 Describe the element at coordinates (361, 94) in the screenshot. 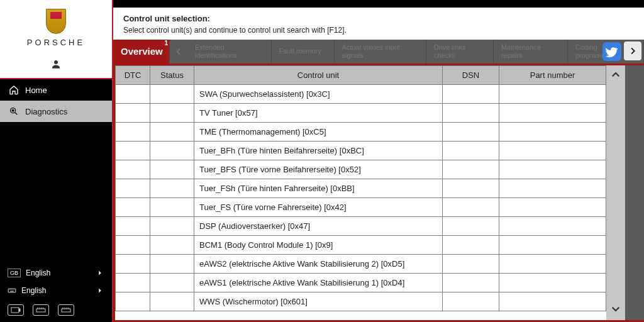

I see `table-row: SWA (Spurwechselassistent) [0x3C]` at that location.